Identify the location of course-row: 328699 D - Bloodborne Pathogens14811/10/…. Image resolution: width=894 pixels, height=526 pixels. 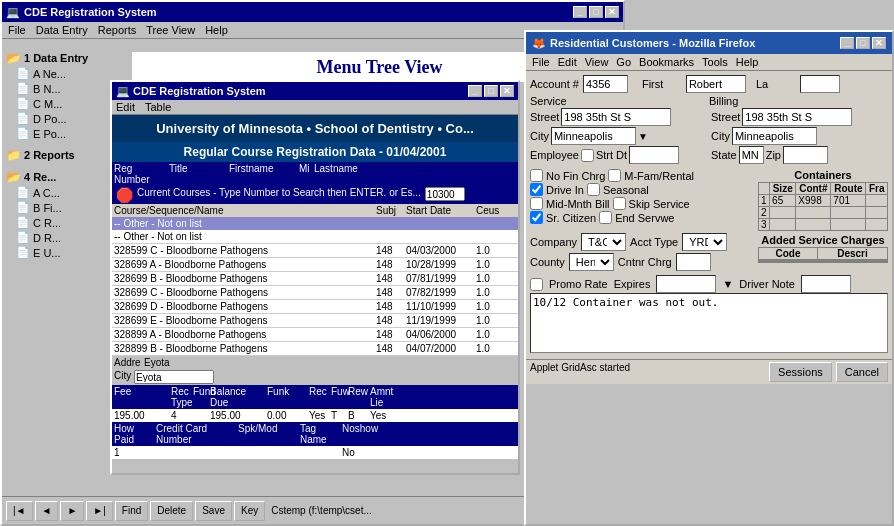
(315, 307).